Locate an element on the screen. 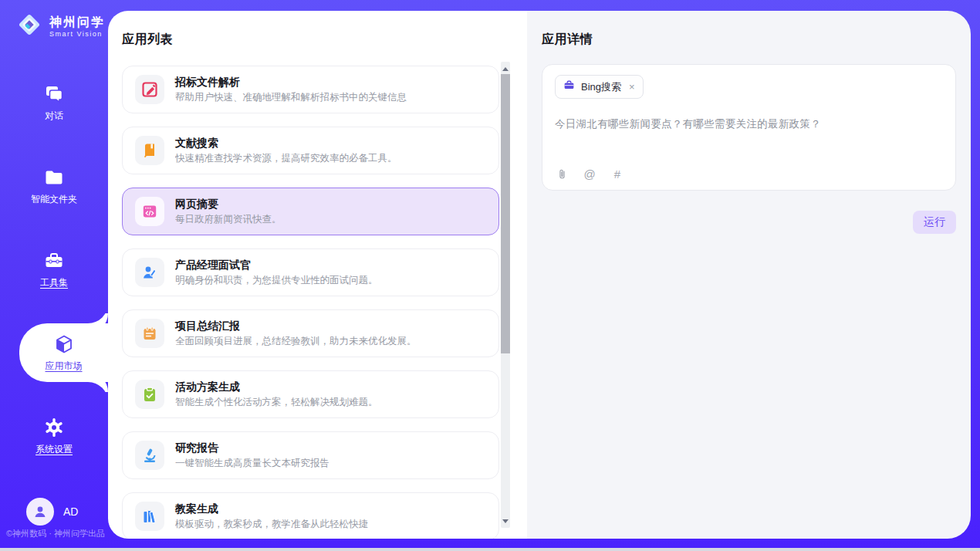  microscope-icon is located at coordinates (150, 455).